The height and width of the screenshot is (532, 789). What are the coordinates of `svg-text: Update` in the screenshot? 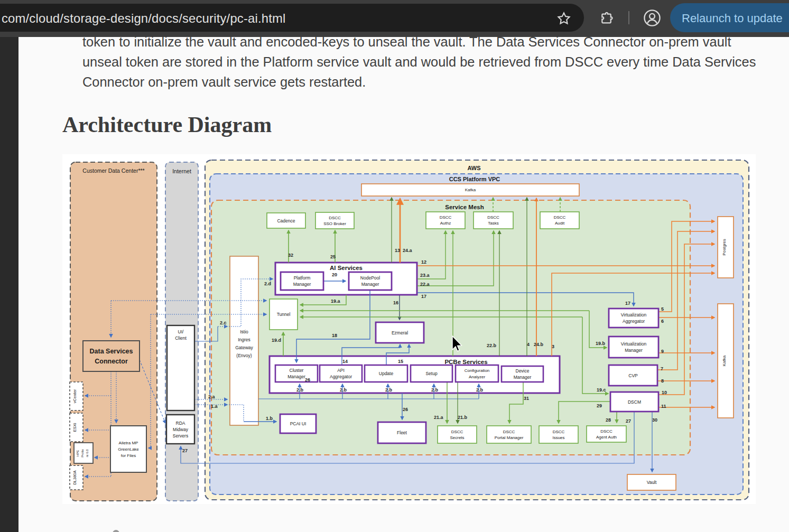 It's located at (386, 374).